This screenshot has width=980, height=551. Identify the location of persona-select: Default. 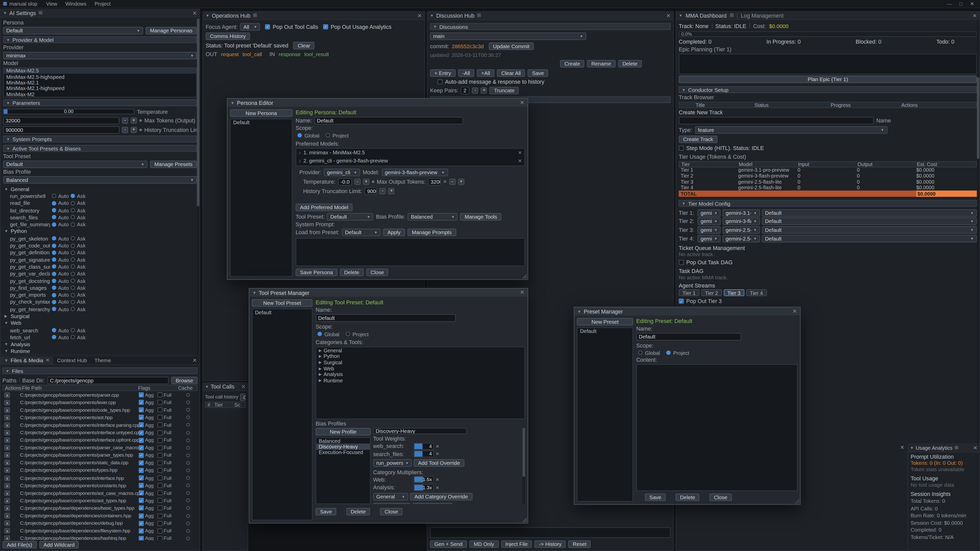
(73, 30).